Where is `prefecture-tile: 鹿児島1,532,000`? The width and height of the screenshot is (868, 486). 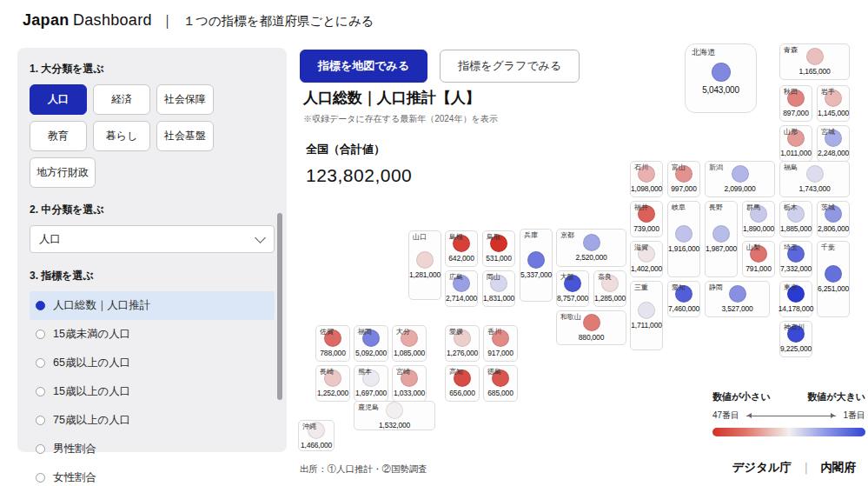 prefecture-tile: 鹿児島1,532,000 is located at coordinates (394, 416).